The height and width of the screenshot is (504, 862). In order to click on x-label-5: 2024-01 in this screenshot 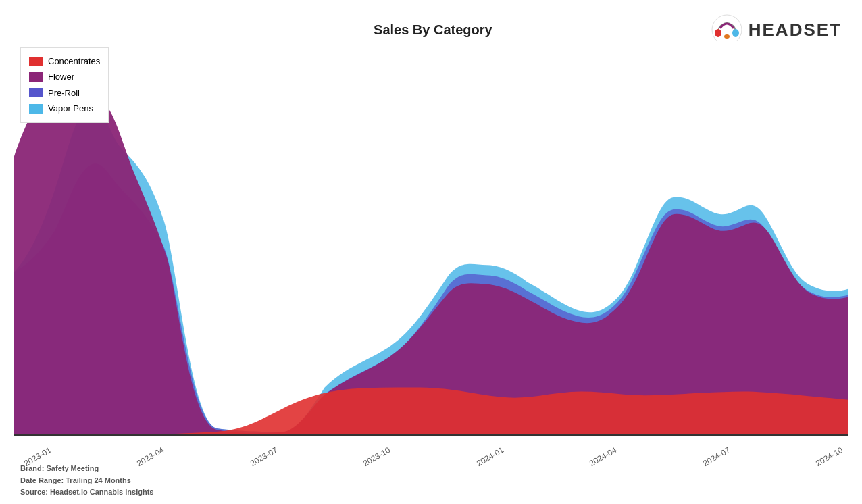, I will do `click(490, 457)`.